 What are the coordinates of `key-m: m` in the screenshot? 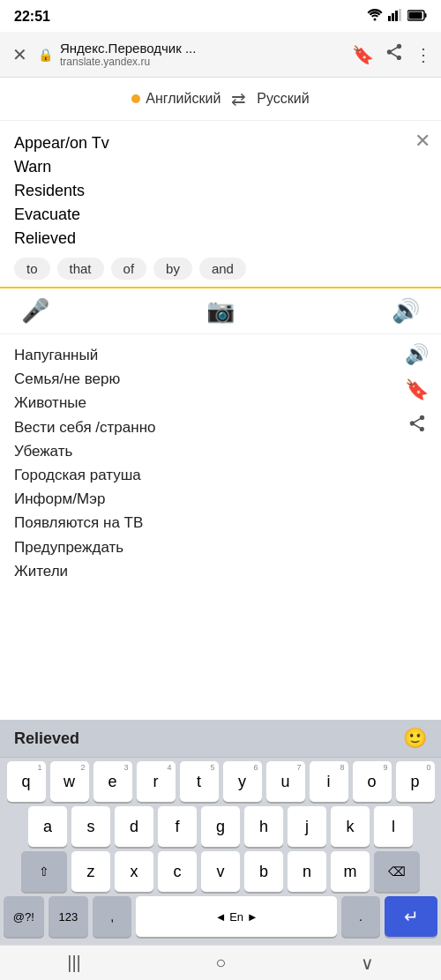 It's located at (350, 872).